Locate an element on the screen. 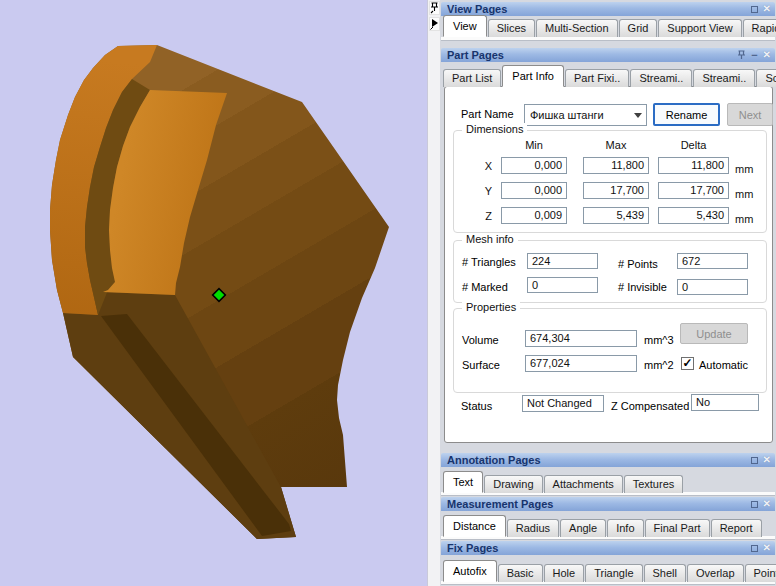 Image resolution: width=776 pixels, height=586 pixels. tab-shell: Shell is located at coordinates (665, 573).